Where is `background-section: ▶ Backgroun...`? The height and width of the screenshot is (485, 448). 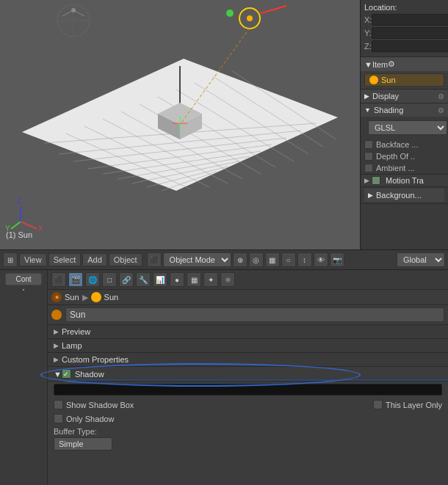 background-section: ▶ Backgroun... is located at coordinates (404, 195).